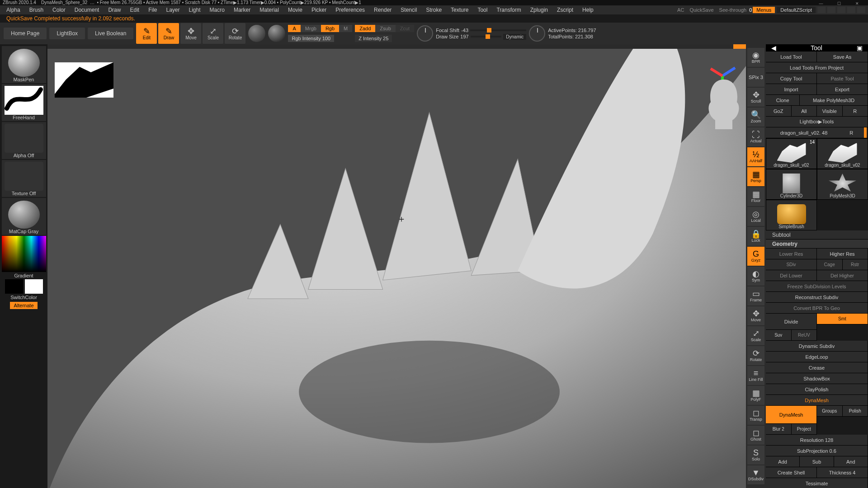 This screenshot has height=488, width=868. Describe the element at coordinates (791, 276) in the screenshot. I see `del-lower-button: Del Lower` at that location.